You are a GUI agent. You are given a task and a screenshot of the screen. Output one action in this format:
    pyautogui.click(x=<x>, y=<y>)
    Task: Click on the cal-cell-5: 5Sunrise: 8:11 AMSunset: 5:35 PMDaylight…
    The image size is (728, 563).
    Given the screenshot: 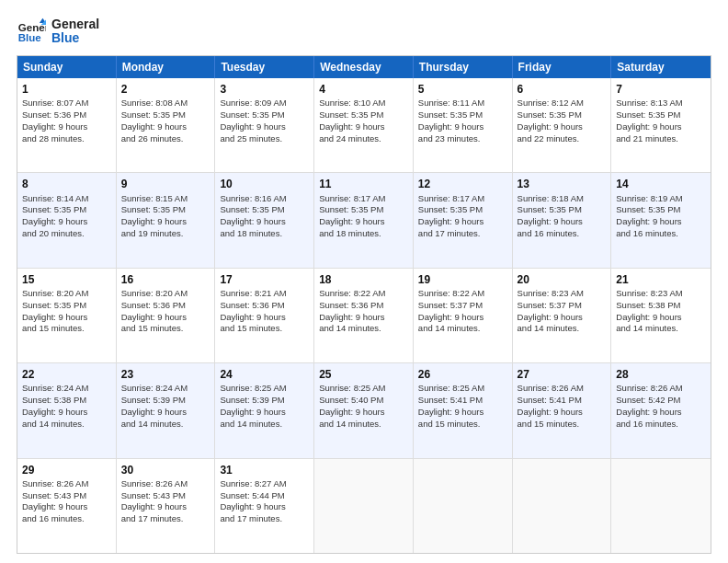 What is the action you would take?
    pyautogui.click(x=463, y=125)
    